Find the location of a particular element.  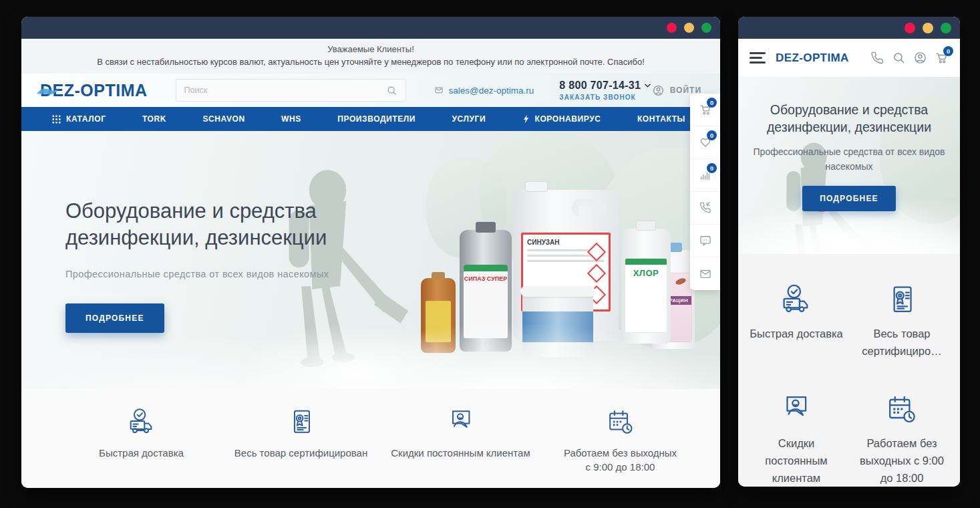

notice-bar: Уважаемые Клиенты! В связи с нестабильно… is located at coordinates (371, 56).